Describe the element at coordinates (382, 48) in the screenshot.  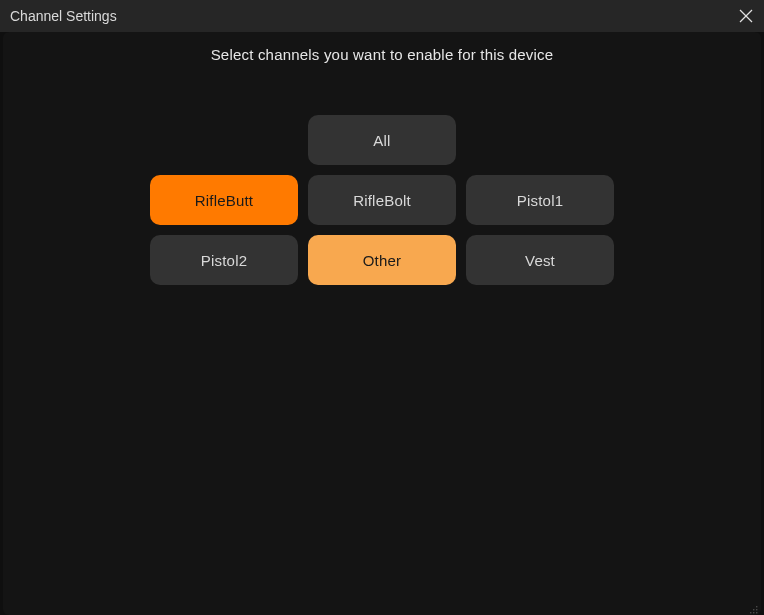
I see `instruction-text: Select channels you want to enable for t…` at that location.